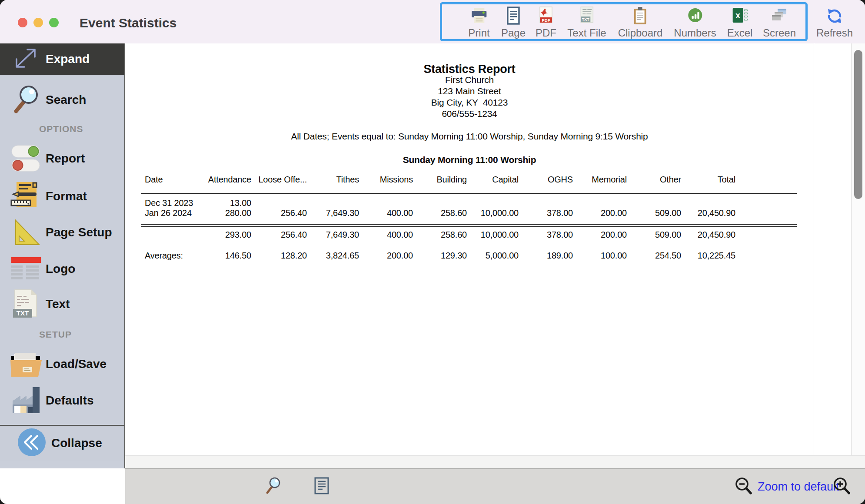  I want to click on expand-icon, so click(26, 59).